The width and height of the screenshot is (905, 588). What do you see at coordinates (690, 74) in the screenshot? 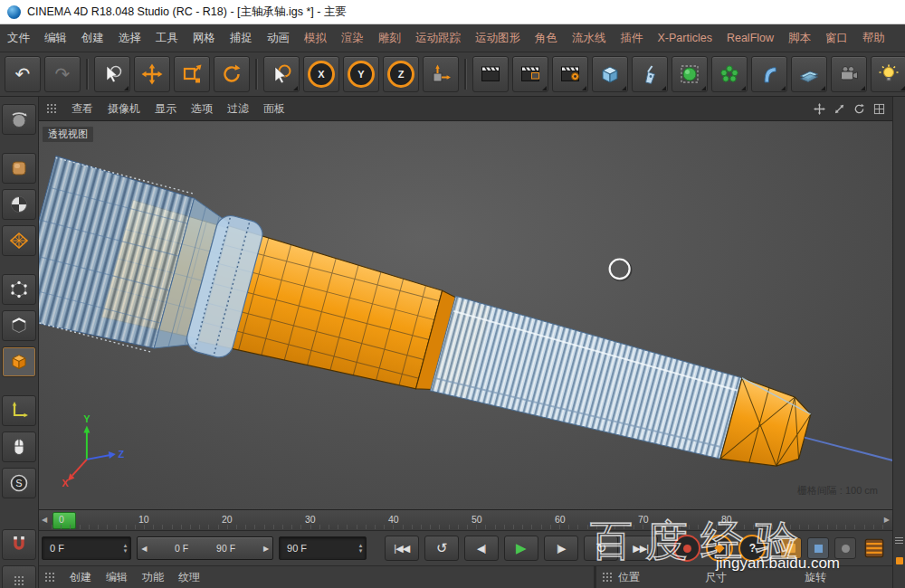
I see `subdivision-surface-button` at bounding box center [690, 74].